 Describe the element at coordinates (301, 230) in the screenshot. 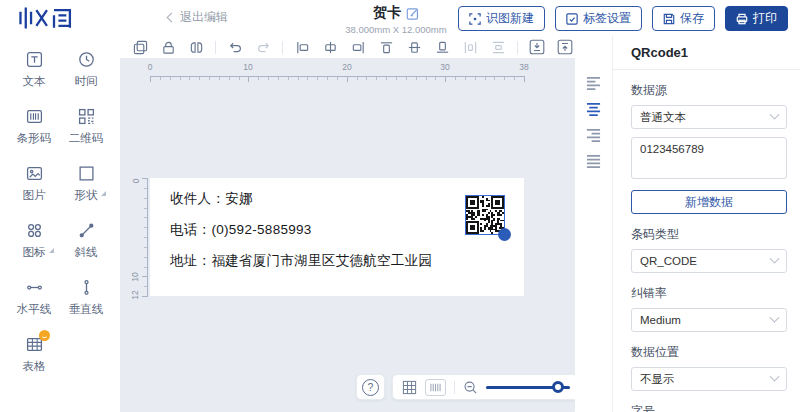

I see `card-text-block: 收件人：安娜 电话：(0)592-5885993 地址：福建省厦门市湖里区艾德航…` at that location.